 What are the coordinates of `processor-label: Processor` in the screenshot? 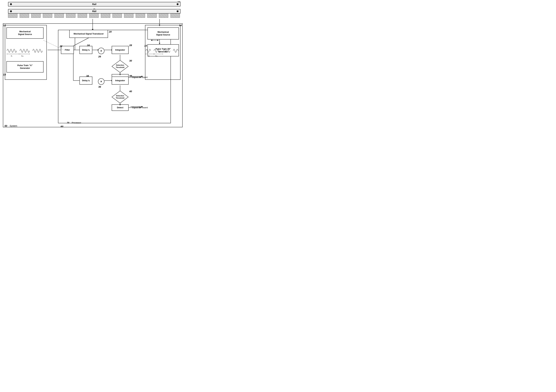 It's located at (77, 123).